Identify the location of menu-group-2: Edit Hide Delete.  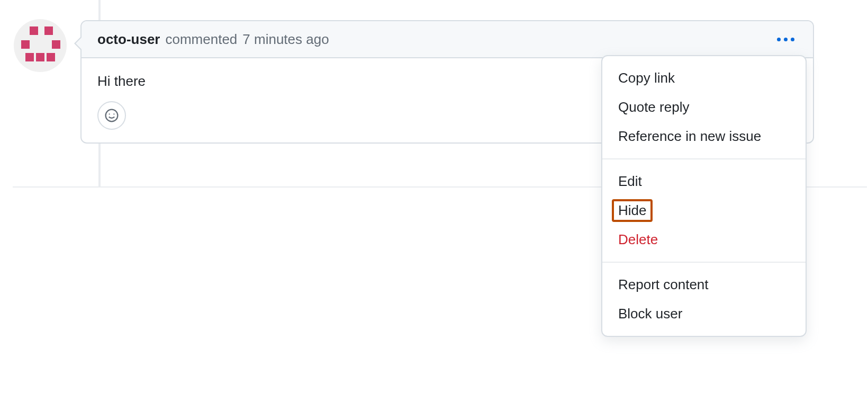
(704, 211).